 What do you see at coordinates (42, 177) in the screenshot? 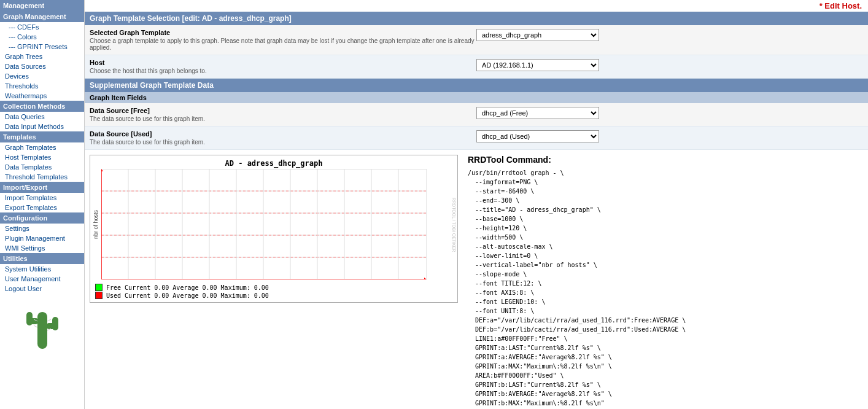
I see `sidebar-item-threshold-templates: Threshold Templates` at bounding box center [42, 177].